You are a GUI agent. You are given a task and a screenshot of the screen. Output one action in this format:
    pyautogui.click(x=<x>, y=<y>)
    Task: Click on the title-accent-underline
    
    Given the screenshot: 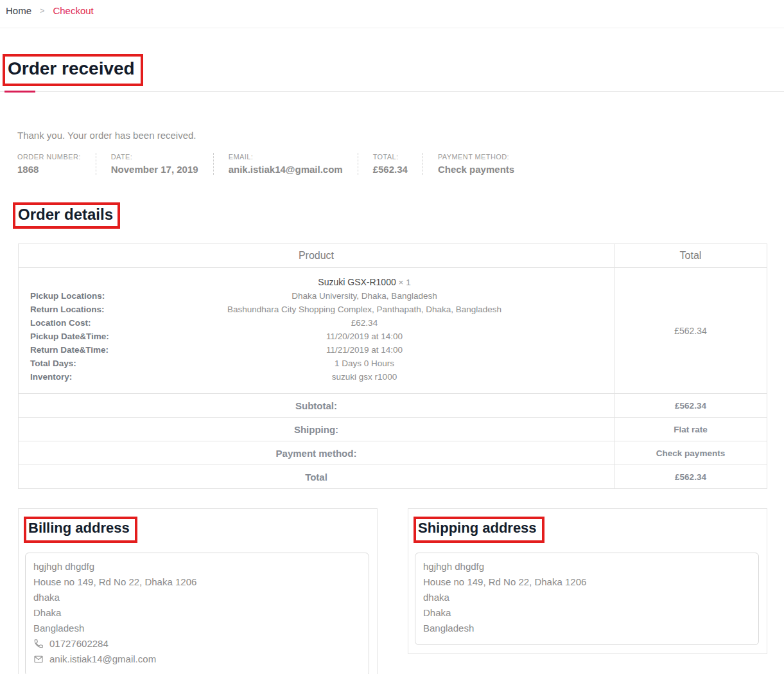 What is the action you would take?
    pyautogui.click(x=392, y=91)
    